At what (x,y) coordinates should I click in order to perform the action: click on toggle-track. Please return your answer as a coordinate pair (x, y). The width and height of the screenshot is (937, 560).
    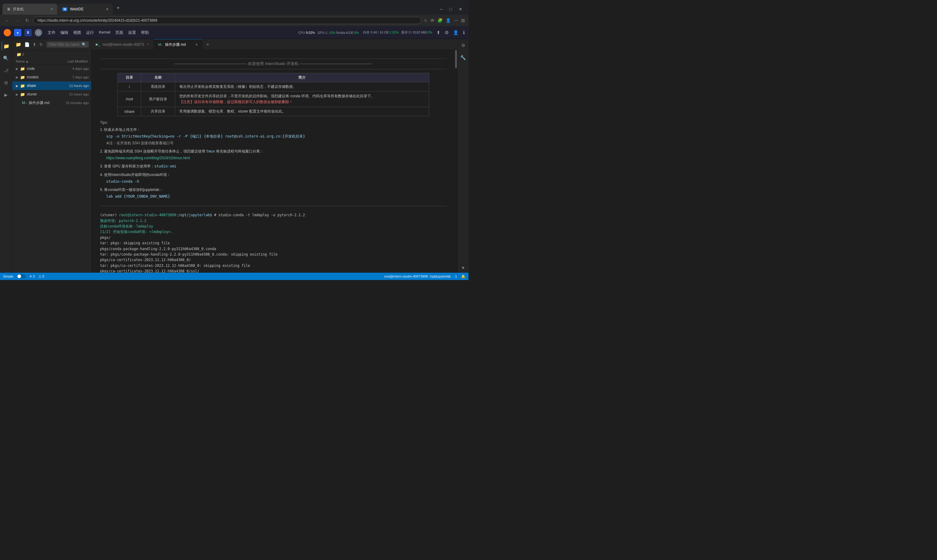
    Looking at the image, I should click on (21, 276).